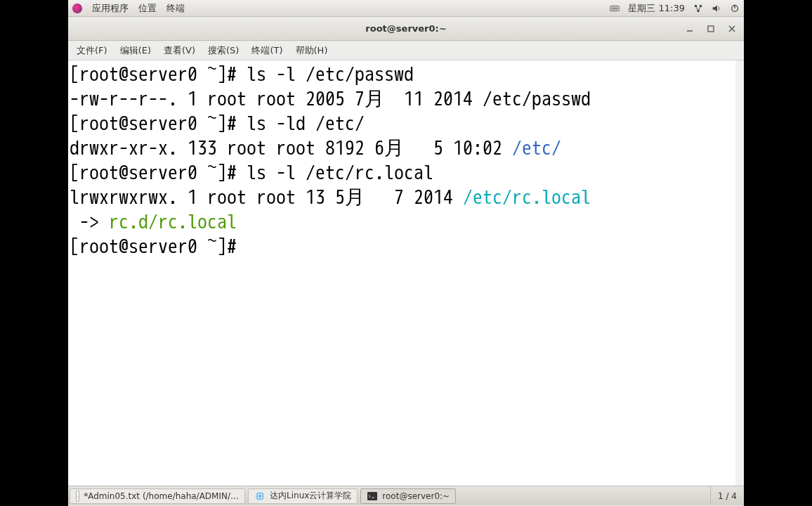 This screenshot has width=812, height=506. Describe the element at coordinates (406, 495) in the screenshot. I see `bottom-taskbar: *Admin05.txt (/home/haha/ADMIN/… 达内Linux…` at that location.